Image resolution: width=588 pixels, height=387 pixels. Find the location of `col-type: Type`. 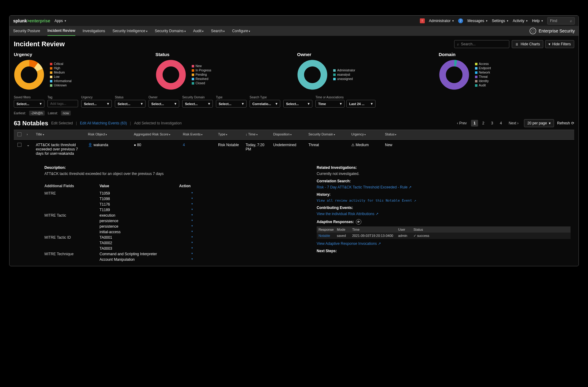

col-type: Type is located at coordinates (231, 135).